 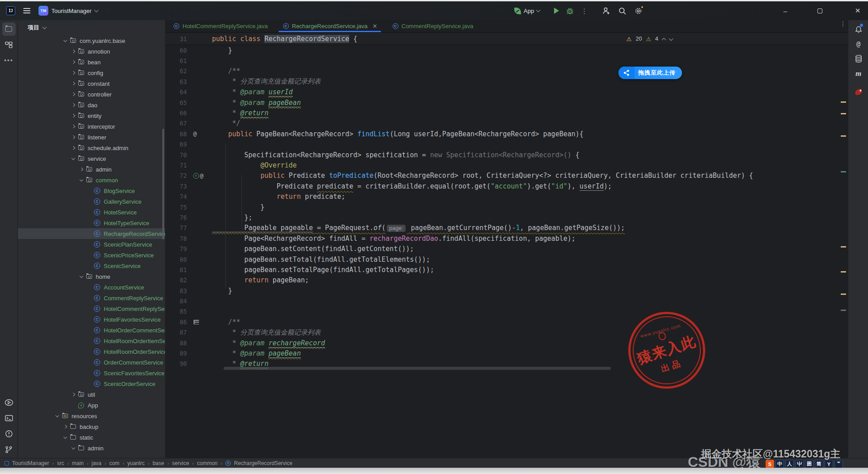 I want to click on code-line-62: 62 /**, so click(x=501, y=71).